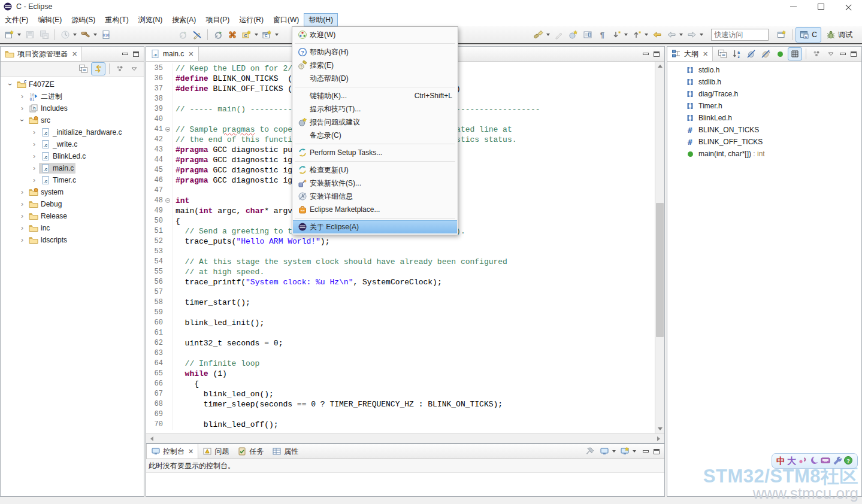 Image resolution: width=862 pixels, height=504 pixels. What do you see at coordinates (737, 54) in the screenshot?
I see `sort-az-button: az` at bounding box center [737, 54].